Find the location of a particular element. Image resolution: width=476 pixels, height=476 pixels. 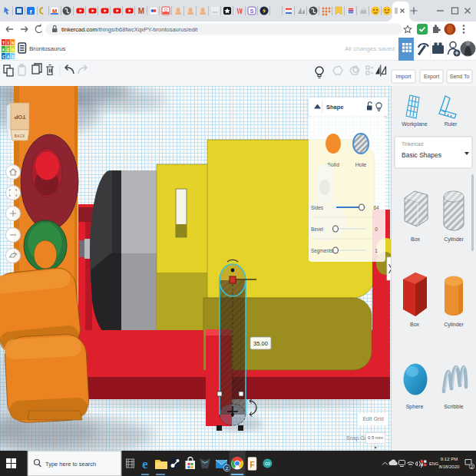

svg-text: Bevel is located at coordinates (317, 229).